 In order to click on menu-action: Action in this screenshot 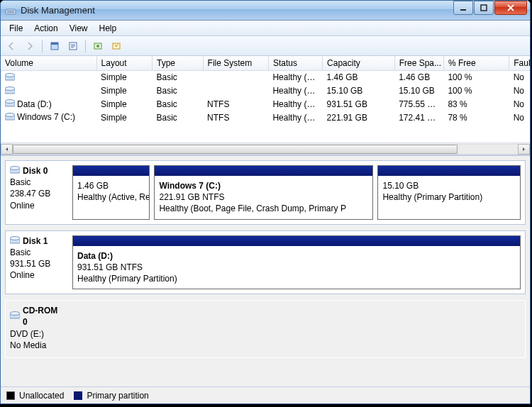, I will do `click(45, 28)`.